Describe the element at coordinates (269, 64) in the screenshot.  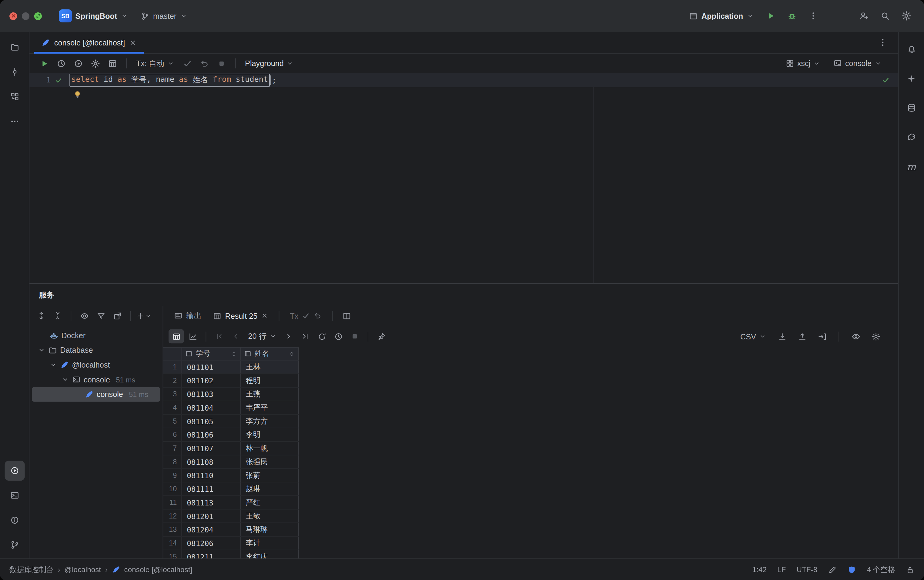
I see `playground-selector: Playground` at that location.